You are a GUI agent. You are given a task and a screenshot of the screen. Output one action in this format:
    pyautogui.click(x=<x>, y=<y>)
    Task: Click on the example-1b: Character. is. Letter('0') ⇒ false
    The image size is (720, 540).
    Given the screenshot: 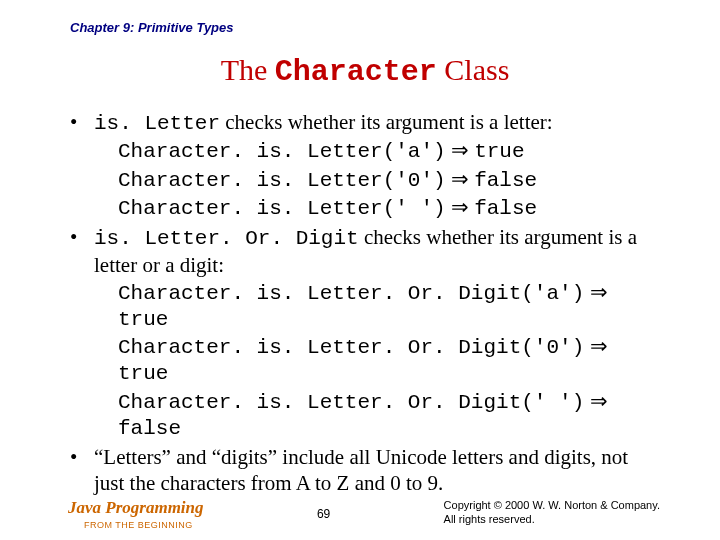 What is the action you would take?
    pyautogui.click(x=377, y=180)
    